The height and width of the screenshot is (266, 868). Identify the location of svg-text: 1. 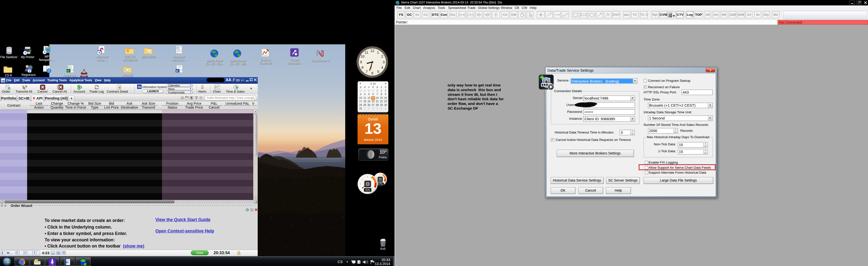
(378, 53).